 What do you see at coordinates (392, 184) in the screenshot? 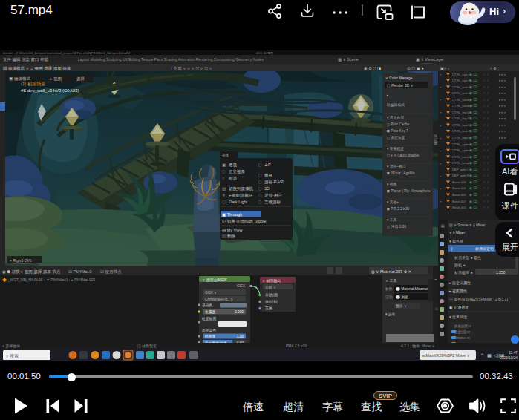
I see `svg-text: ▾ 视图` at bounding box center [392, 184].